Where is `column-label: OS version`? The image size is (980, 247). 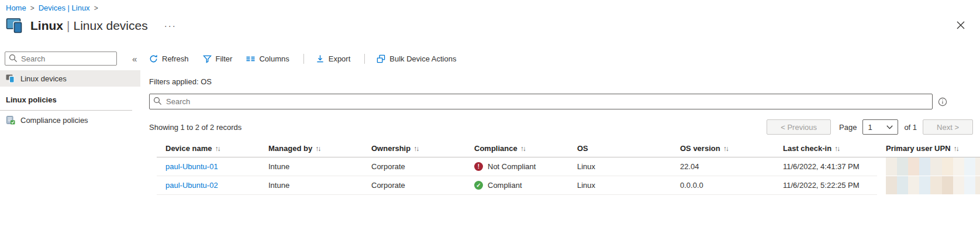 column-label: OS version is located at coordinates (701, 149).